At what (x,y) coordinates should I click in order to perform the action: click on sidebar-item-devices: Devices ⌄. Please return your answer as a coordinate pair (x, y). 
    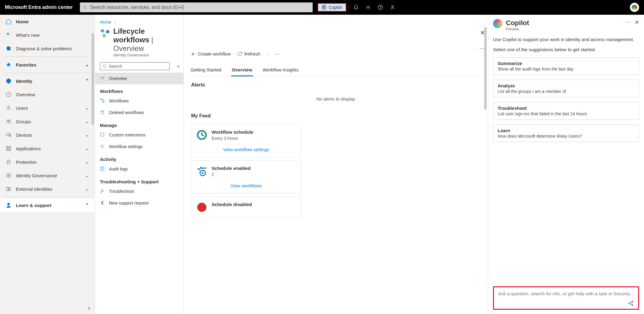
    Looking at the image, I should click on (47, 135).